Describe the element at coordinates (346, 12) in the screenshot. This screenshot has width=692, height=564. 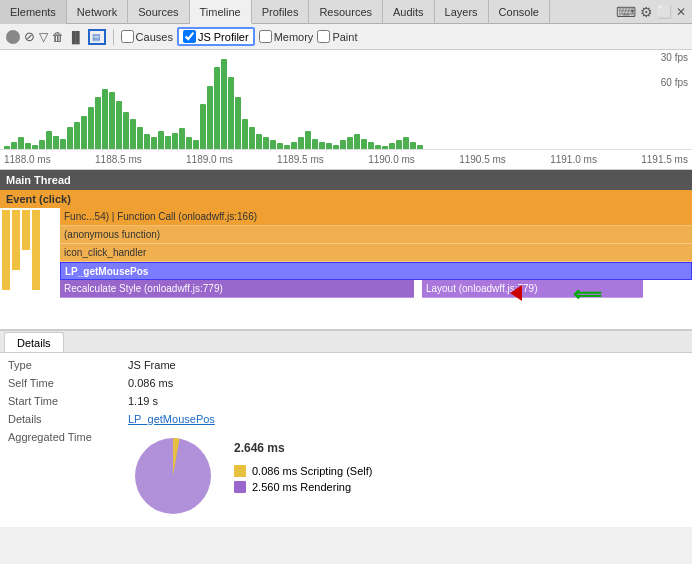
I see `tab-resources: Resources` at that location.